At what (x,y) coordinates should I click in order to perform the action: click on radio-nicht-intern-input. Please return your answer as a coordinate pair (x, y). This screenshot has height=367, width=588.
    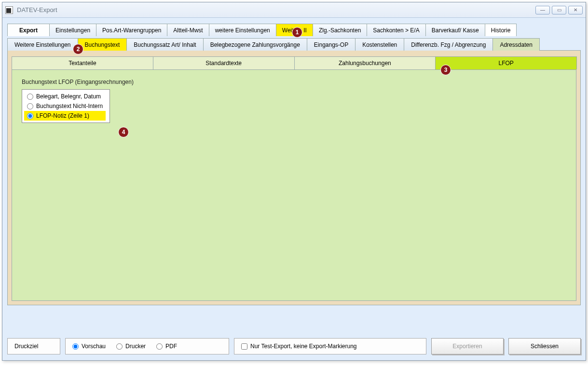
    Looking at the image, I should click on (30, 106).